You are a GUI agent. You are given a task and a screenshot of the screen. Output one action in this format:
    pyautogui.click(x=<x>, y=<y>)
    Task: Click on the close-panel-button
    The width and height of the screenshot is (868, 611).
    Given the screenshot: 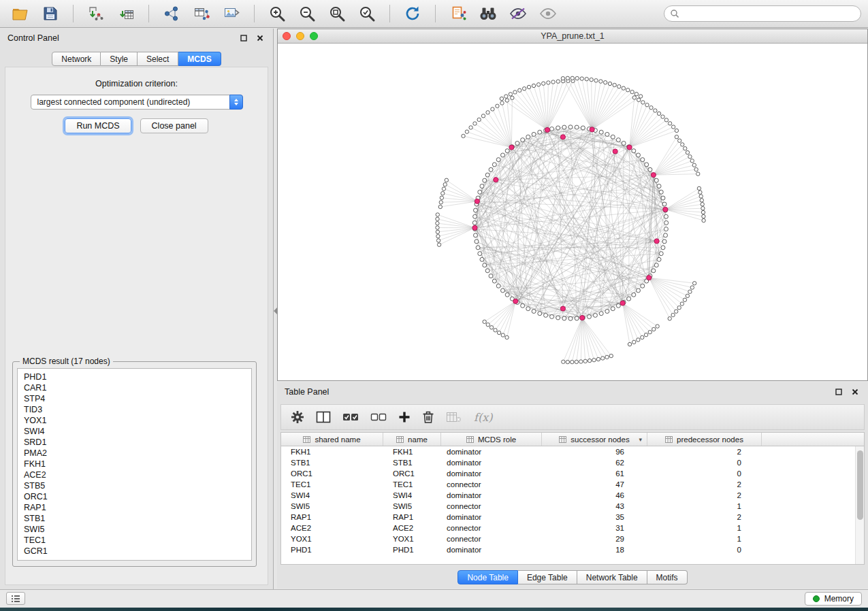 What is the action you would take?
    pyautogui.click(x=260, y=38)
    